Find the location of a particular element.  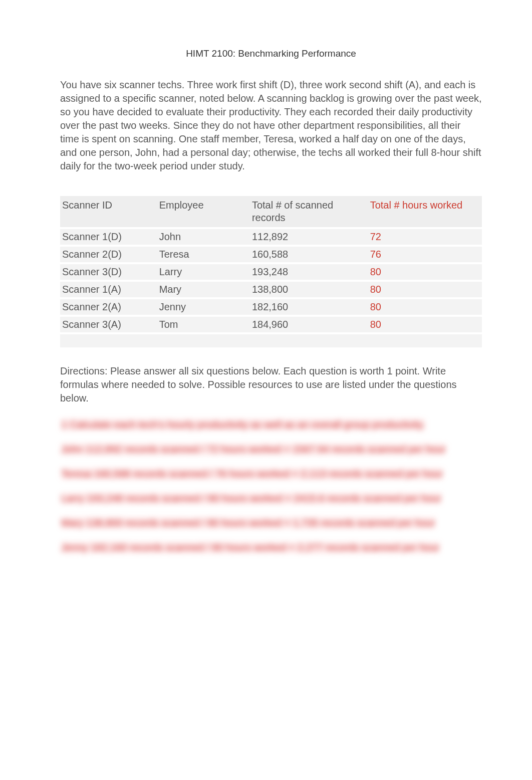

cell-scanner: Scanner 2(A) is located at coordinates (109, 307).